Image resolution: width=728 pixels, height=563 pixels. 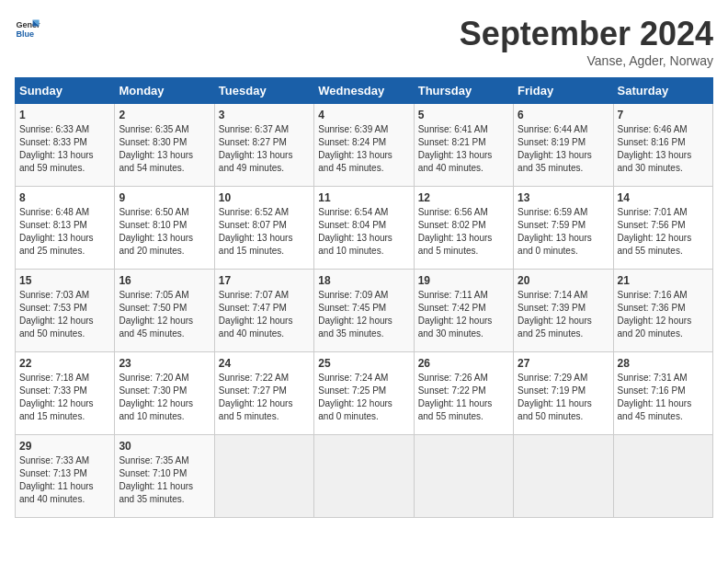 What do you see at coordinates (265, 315) in the screenshot?
I see `day-info: Sunrise: 7:07 AM Sunset: 7:47 PM Dayligh…` at bounding box center [265, 315].